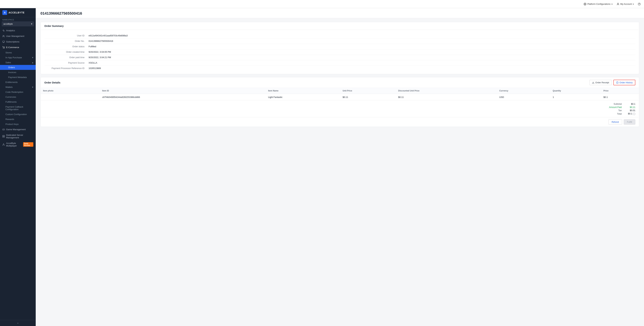  I want to click on sidebar-item-payment-callback: Payment Callback Configuration, so click(18, 108).